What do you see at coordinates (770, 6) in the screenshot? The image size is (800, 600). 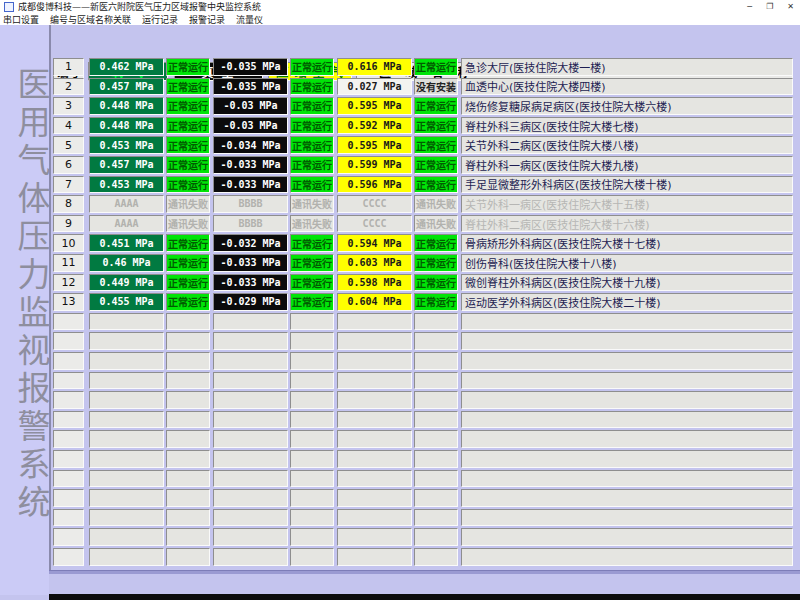 I see `maximize-button: ❐` at bounding box center [770, 6].